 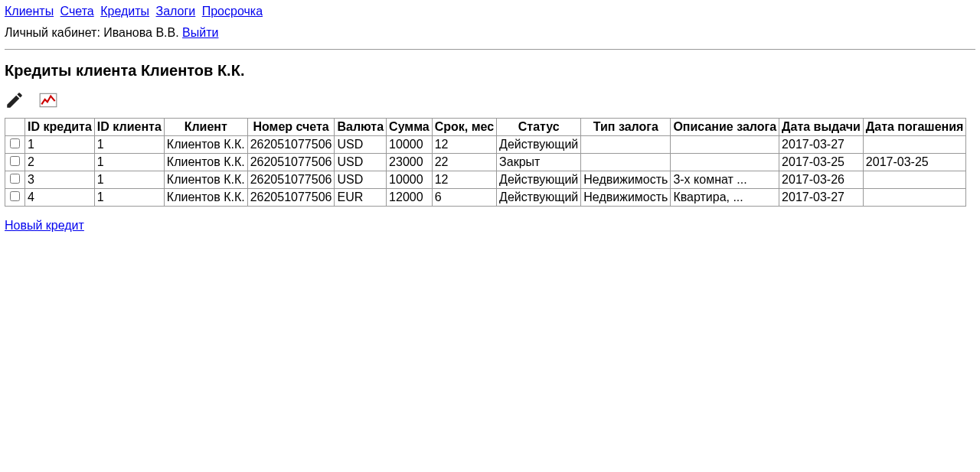 I want to click on header-checkbox, so click(x=15, y=127).